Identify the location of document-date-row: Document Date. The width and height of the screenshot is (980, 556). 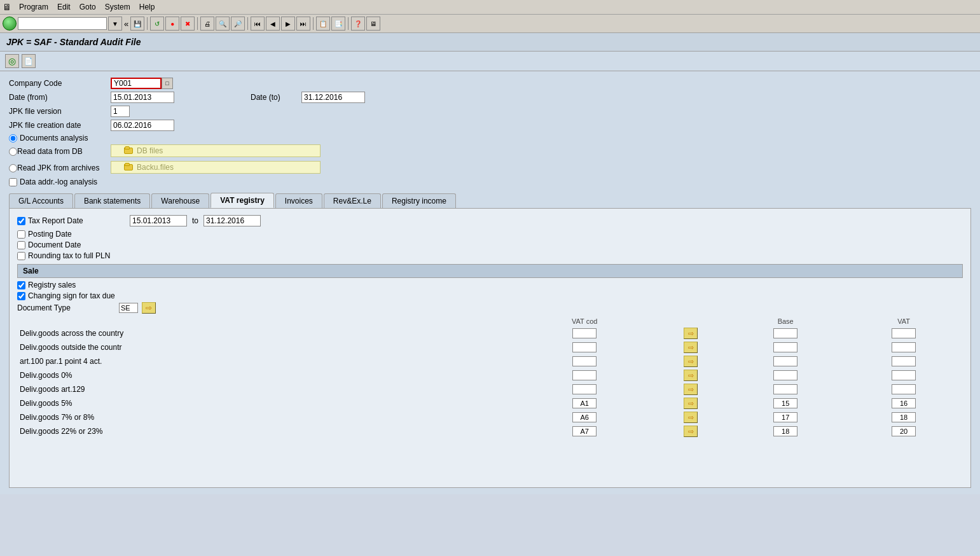
(490, 245).